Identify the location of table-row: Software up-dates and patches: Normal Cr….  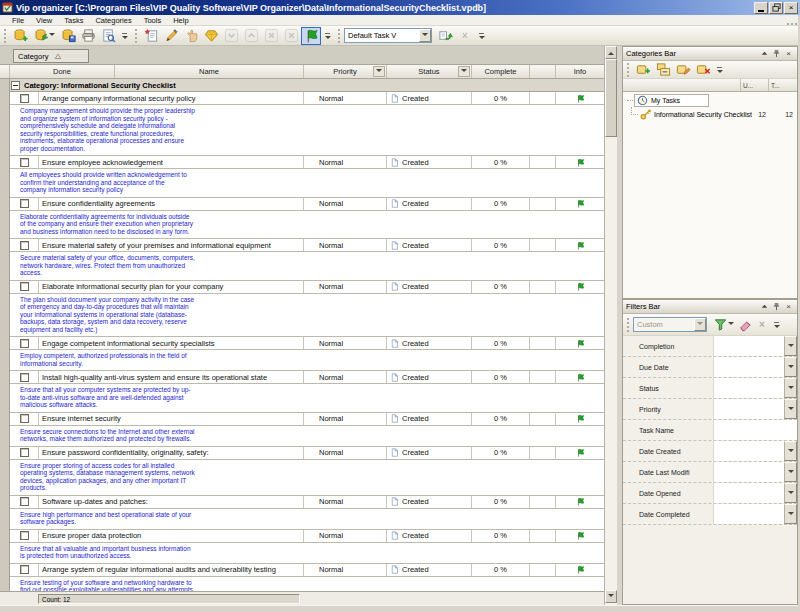
(307, 502).